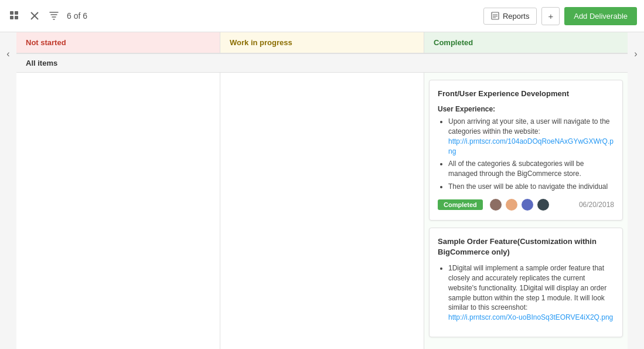 The height and width of the screenshot is (349, 644). Describe the element at coordinates (8, 191) in the screenshot. I see `nav-left-button: ‹` at that location.